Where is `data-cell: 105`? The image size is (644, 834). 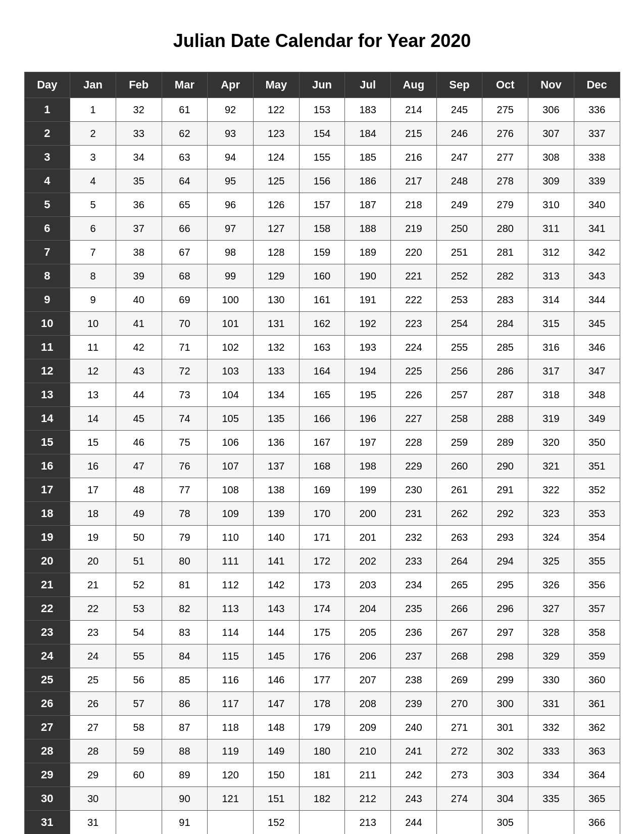 data-cell: 105 is located at coordinates (230, 419).